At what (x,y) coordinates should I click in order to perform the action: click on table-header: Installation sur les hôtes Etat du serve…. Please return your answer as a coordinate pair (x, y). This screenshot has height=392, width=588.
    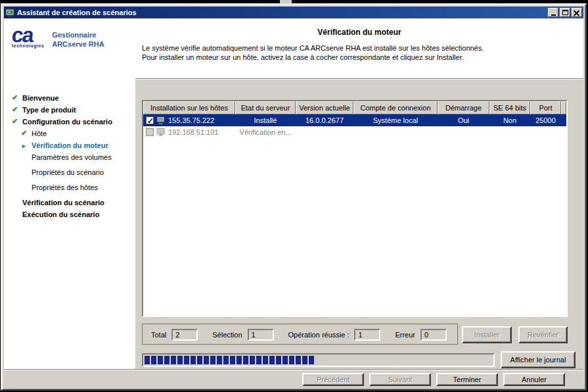
    Looking at the image, I should click on (355, 108).